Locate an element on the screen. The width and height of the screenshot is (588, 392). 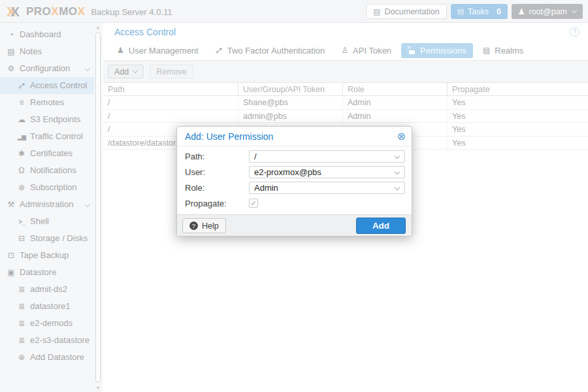
sidebar-item-datastore1: ≣datastore1 is located at coordinates (51, 306).